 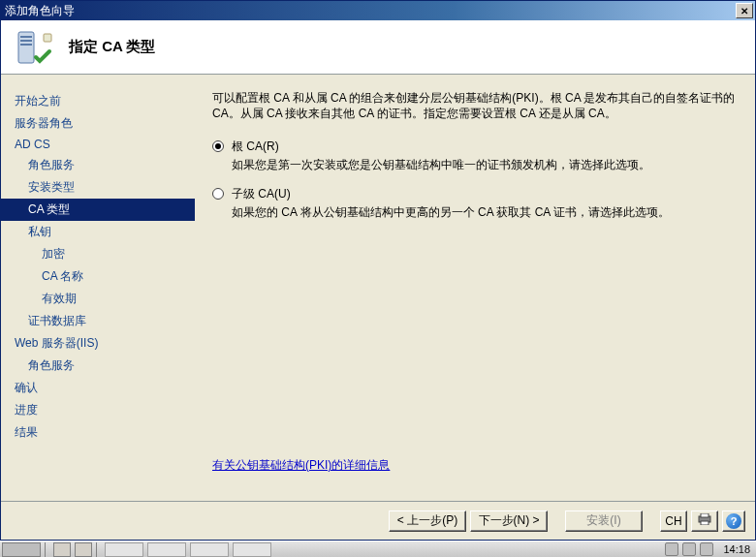 What do you see at coordinates (98, 209) in the screenshot?
I see `sidebar-item: CA 类型` at bounding box center [98, 209].